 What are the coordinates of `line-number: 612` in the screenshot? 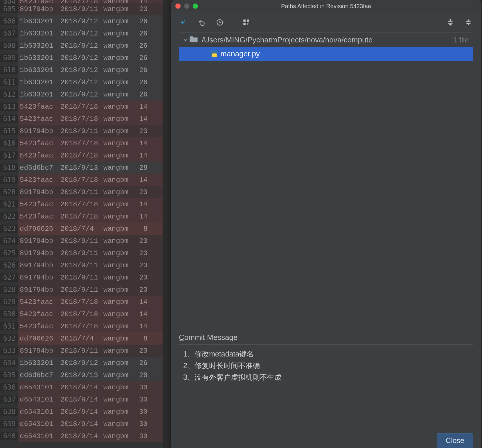 It's located at (9, 94).